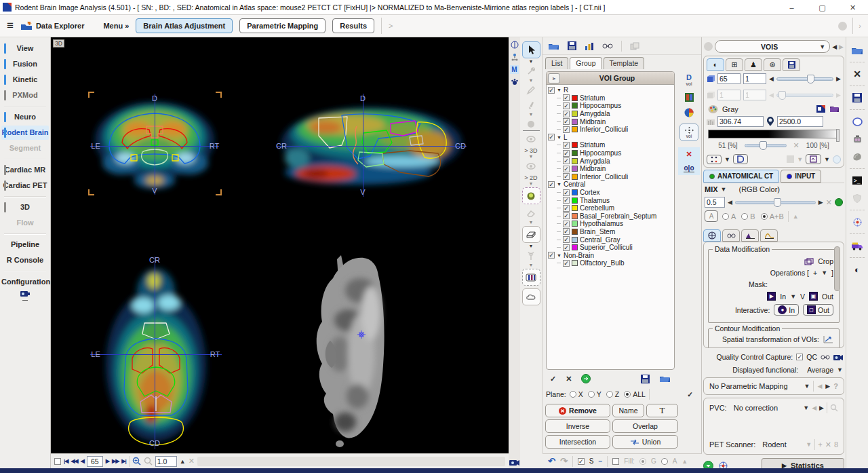 The height and width of the screenshot is (473, 868). I want to click on maximize-button: ▢, so click(822, 7).